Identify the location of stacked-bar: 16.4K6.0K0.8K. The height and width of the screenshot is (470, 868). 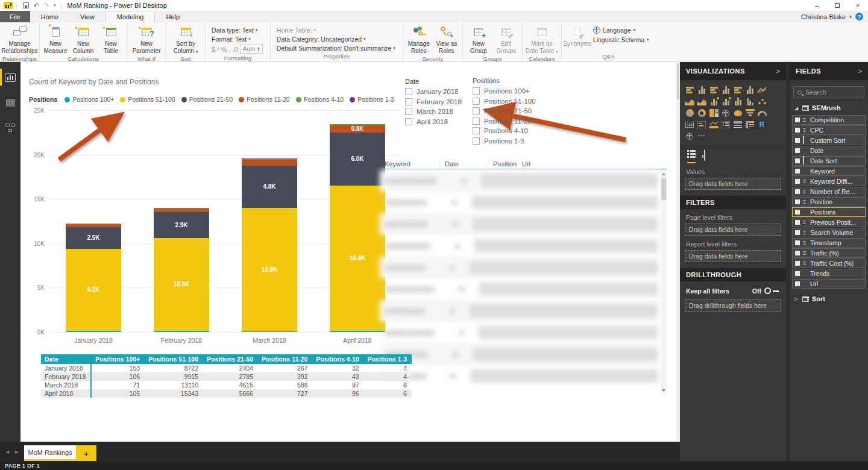
(357, 228).